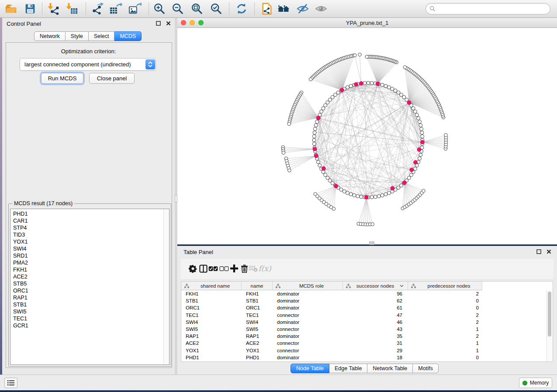 This screenshot has height=392, width=557. What do you see at coordinates (310, 368) in the screenshot?
I see `tab-node-table: Node Table` at bounding box center [310, 368].